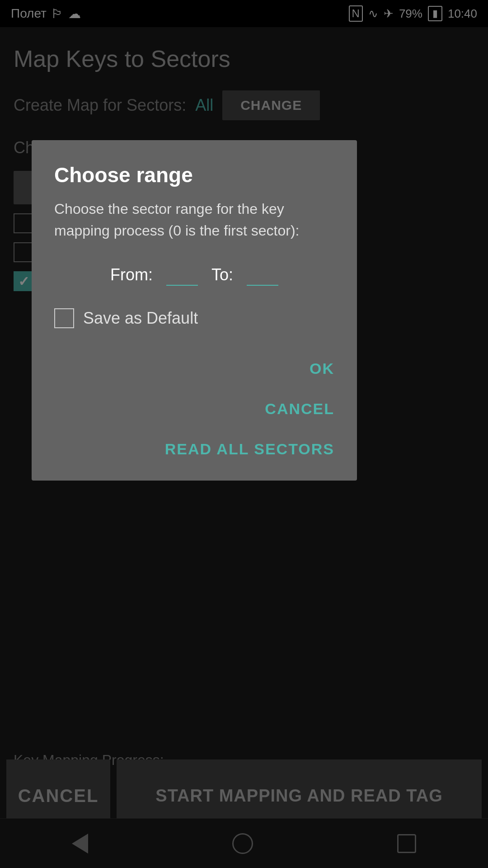 The image size is (488, 868). I want to click on from-label: From:, so click(131, 275).